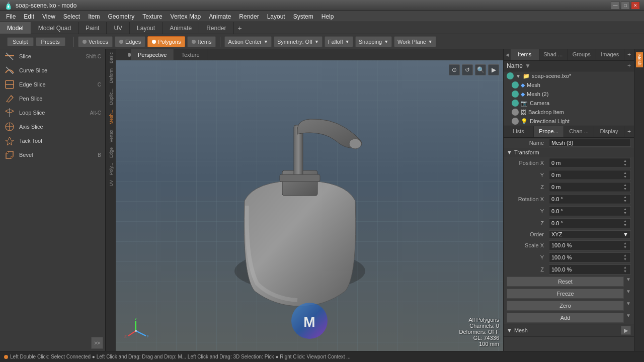 The width and height of the screenshot is (644, 362). What do you see at coordinates (515, 112) in the screenshot?
I see `backdrop-visibility` at bounding box center [515, 112].